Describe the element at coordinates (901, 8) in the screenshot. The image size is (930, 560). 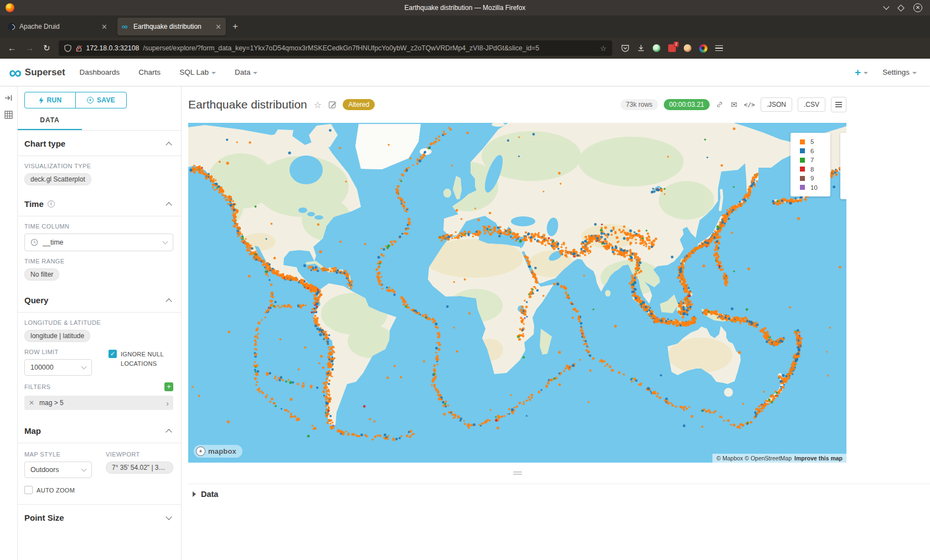
I see `window-maximize-icon` at that location.